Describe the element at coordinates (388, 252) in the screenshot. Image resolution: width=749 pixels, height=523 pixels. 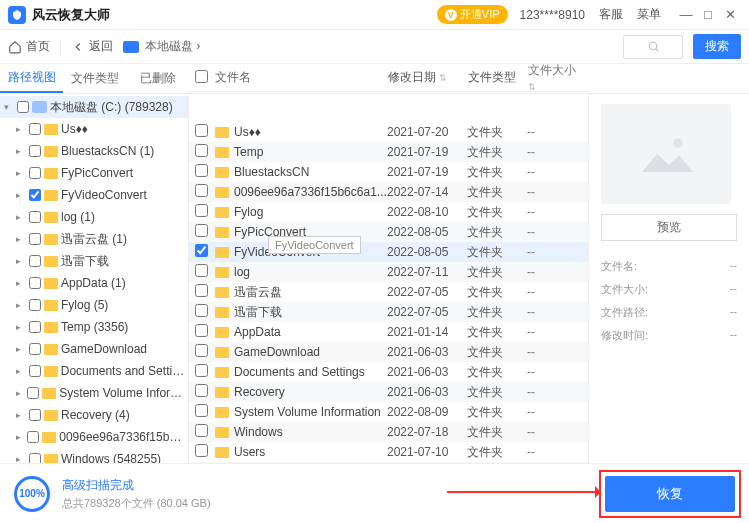
I see `file-row: FyVideoConvert2022-08-05文件夹--` at that location.